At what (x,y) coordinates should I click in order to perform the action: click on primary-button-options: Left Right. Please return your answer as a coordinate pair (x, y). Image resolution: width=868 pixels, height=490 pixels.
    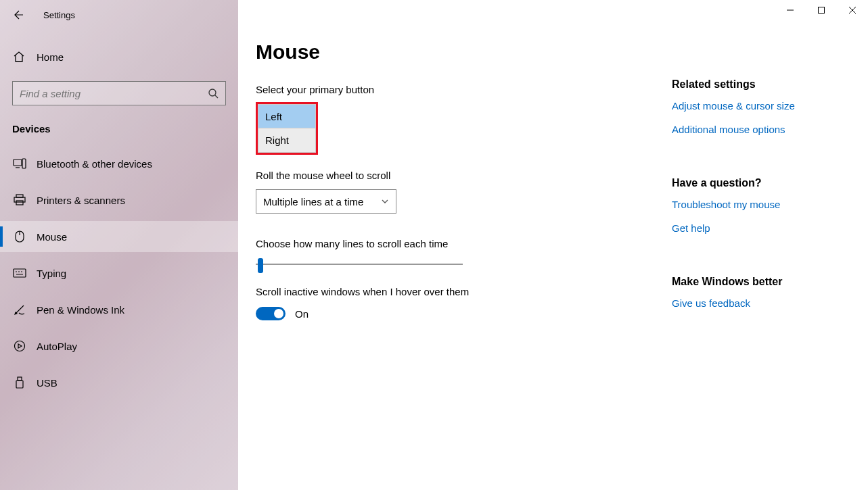
    Looking at the image, I should click on (287, 128).